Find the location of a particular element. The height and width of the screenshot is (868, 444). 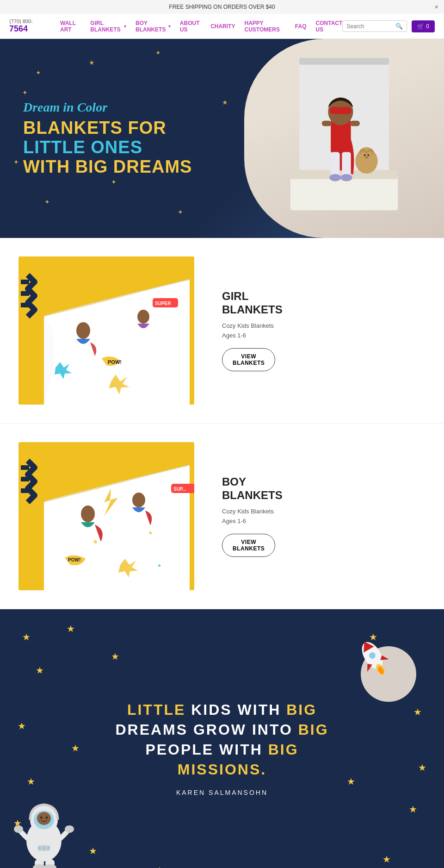

svg-text: POW! is located at coordinates (115, 362).